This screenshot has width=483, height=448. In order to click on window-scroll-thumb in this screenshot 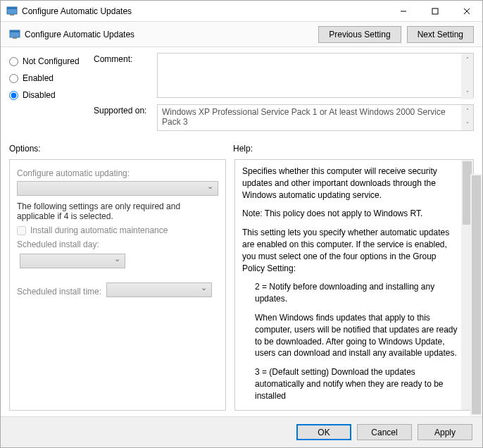, I will do `click(476, 294)`.